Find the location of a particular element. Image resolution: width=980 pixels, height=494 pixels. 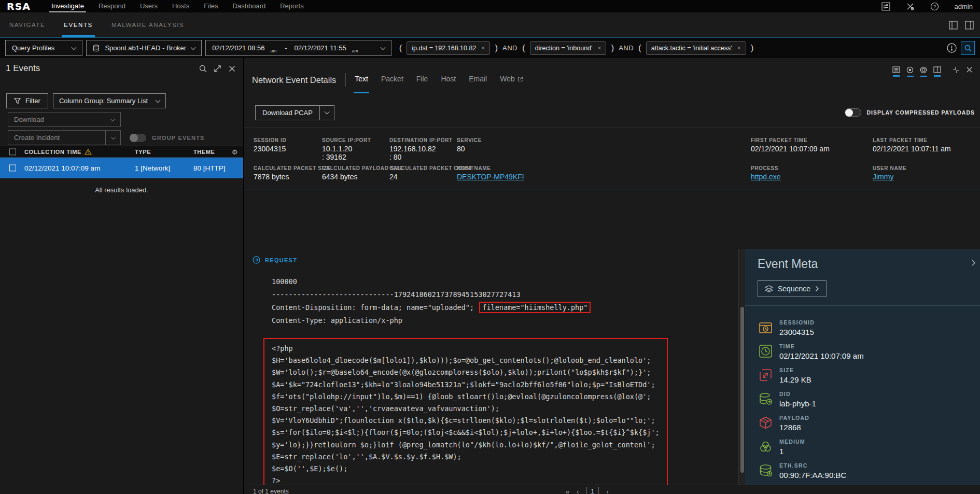

user-menu: admin is located at coordinates (963, 6).